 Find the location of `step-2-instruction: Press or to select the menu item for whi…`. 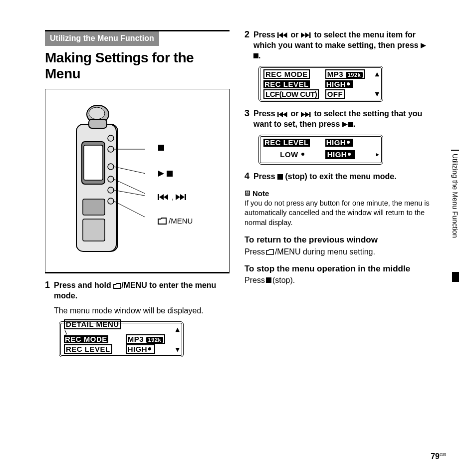

step-2-instruction: Press or to select the menu item for whi… is located at coordinates (342, 45).